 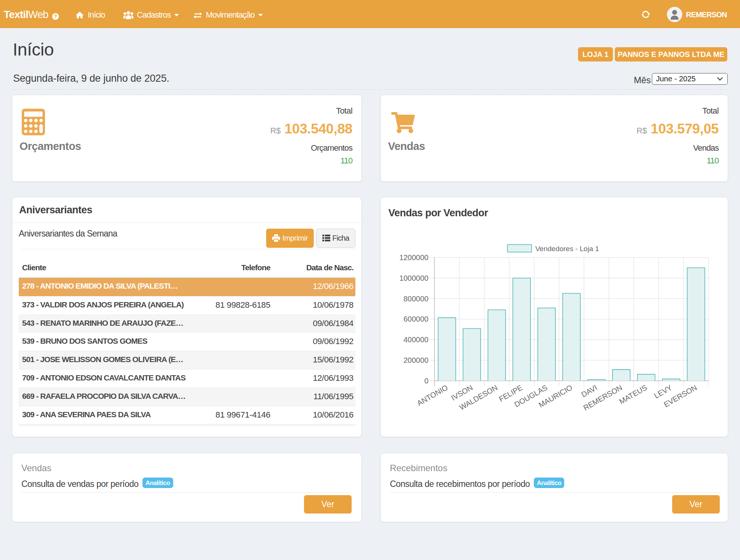 I want to click on svg-text: 200000, so click(x=416, y=360).